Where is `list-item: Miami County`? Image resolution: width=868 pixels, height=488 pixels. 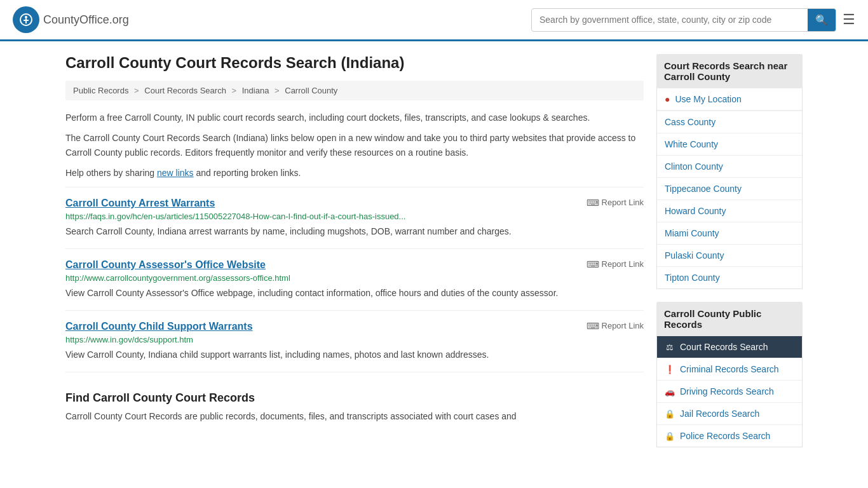 list-item: Miami County is located at coordinates (729, 234).